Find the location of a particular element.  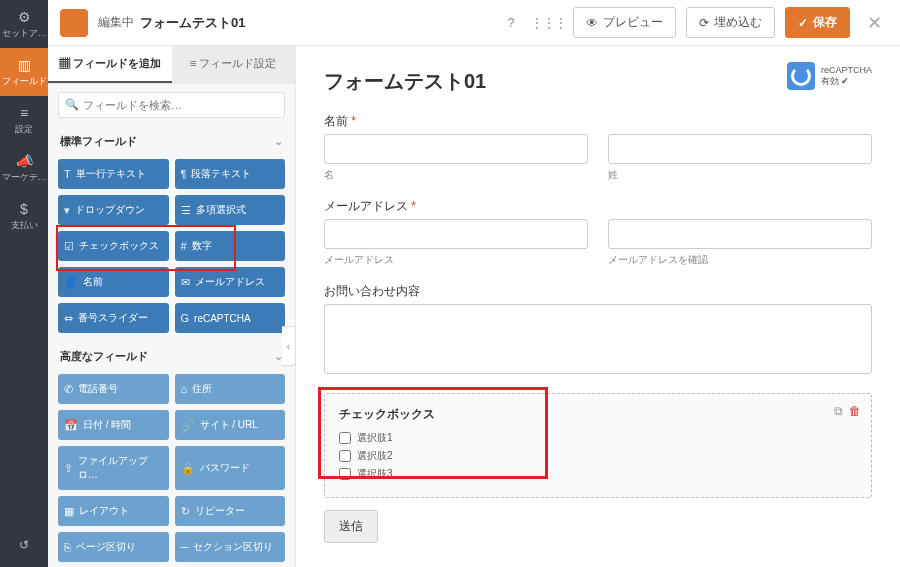

search-input is located at coordinates (172, 105).